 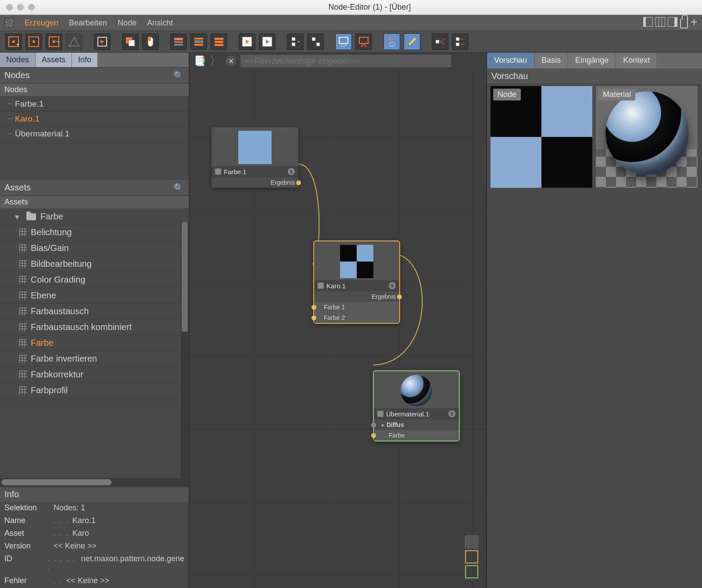 I want to click on filter-input, so click(x=346, y=61).